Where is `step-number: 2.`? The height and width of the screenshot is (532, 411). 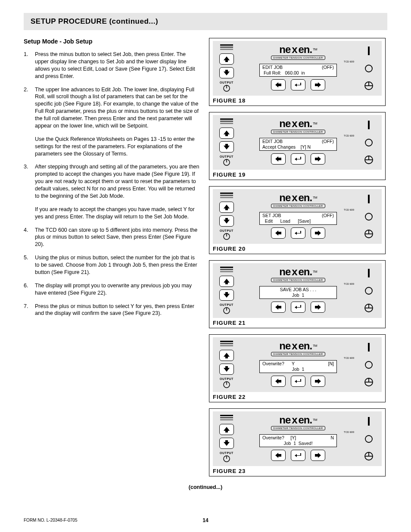
step-number: 2. is located at coordinates (29, 122).